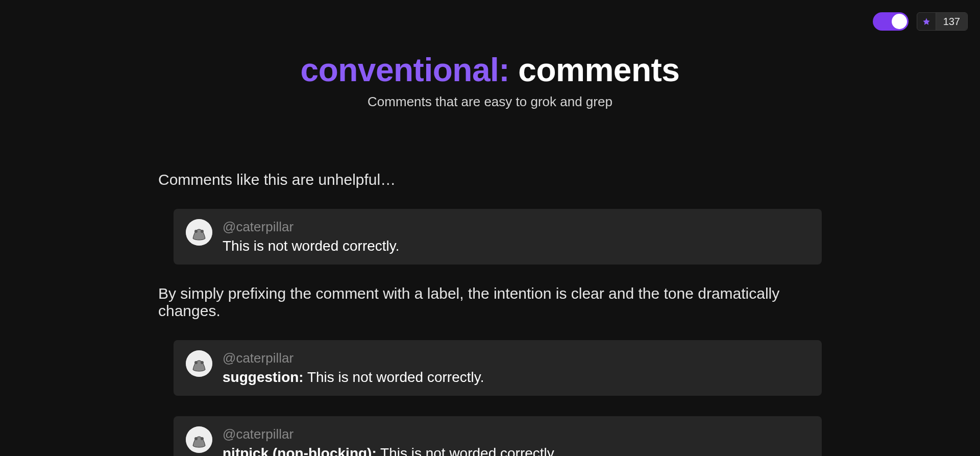  I want to click on comment-card: @caterpillar This is not worded correctl…, so click(498, 237).